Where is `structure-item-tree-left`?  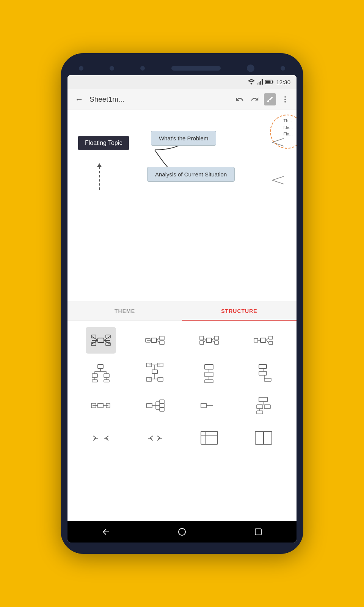
structure-item-tree-left is located at coordinates (155, 373).